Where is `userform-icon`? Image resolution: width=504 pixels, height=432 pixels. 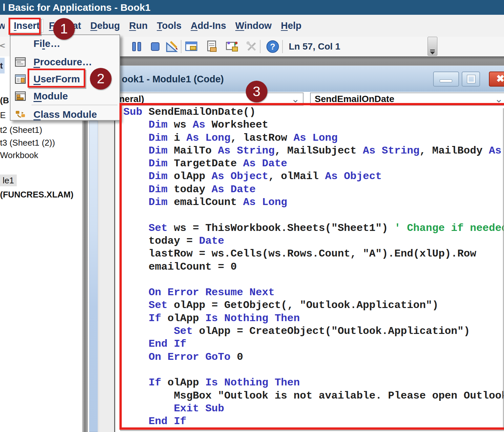
userform-icon is located at coordinates (20, 79).